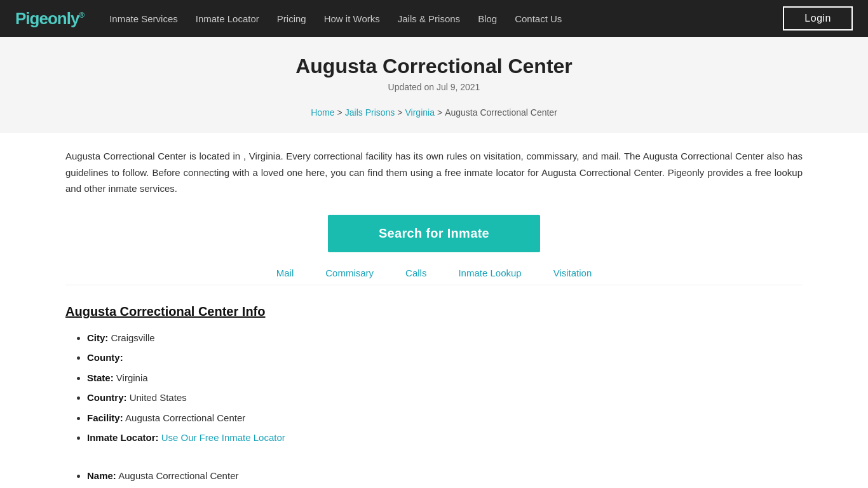 This screenshot has width=868, height=488. Describe the element at coordinates (445, 378) in the screenshot. I see `list-item: State: Virginia` at that location.